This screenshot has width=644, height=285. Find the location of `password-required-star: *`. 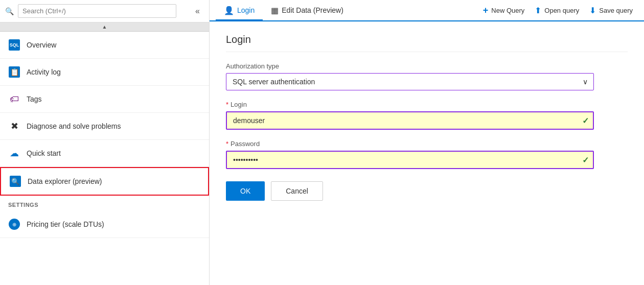

password-required-star: * is located at coordinates (227, 144).